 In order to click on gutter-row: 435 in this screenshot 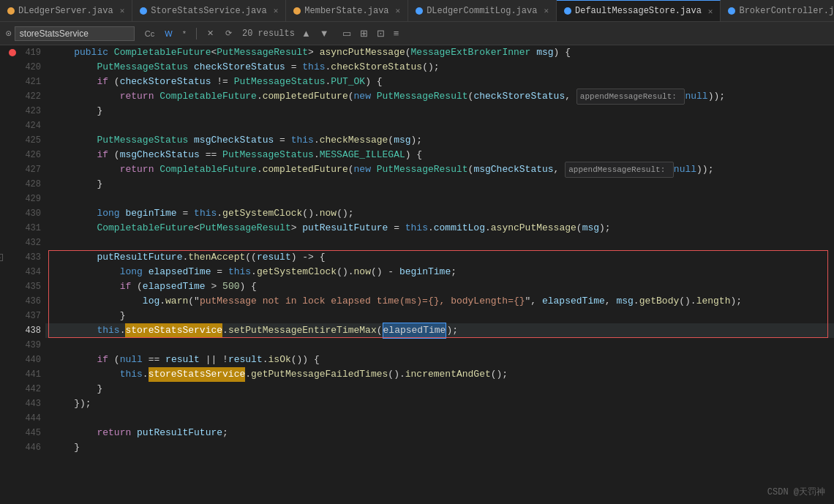, I will do `click(23, 287)`.